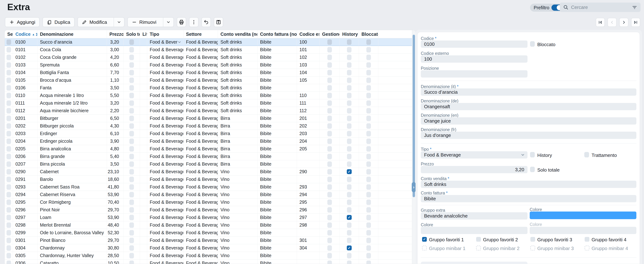  I want to click on table-row: 0296Pinot Noir29,70Food & BeverageFood &…, so click(208, 210).